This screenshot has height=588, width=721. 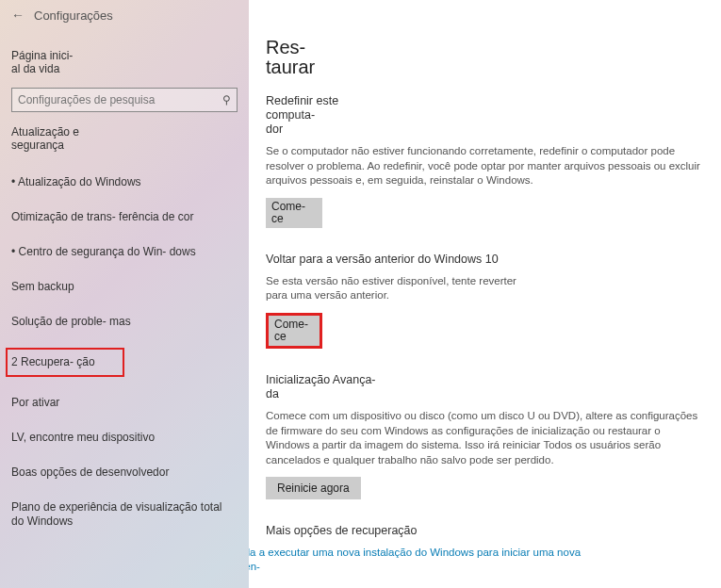 I want to click on search-icon: ⚲, so click(x=226, y=100).